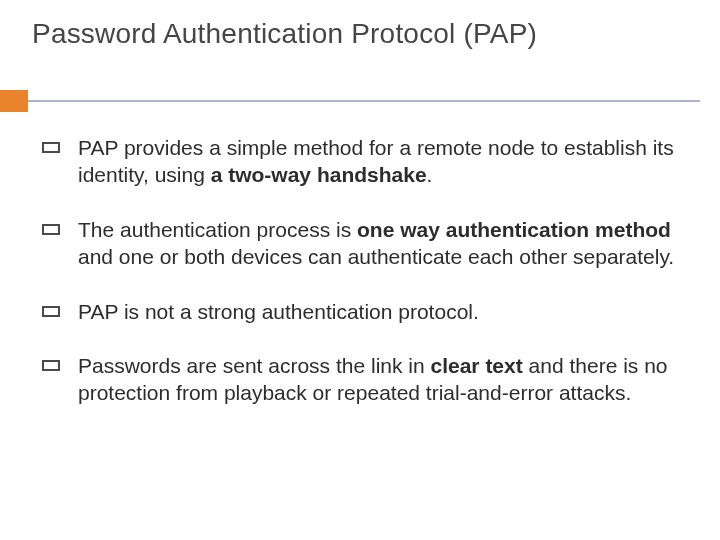 The image size is (720, 540). What do you see at coordinates (278, 312) in the screenshot?
I see `text-fragment: PAP is not a strong authentication proto…` at bounding box center [278, 312].